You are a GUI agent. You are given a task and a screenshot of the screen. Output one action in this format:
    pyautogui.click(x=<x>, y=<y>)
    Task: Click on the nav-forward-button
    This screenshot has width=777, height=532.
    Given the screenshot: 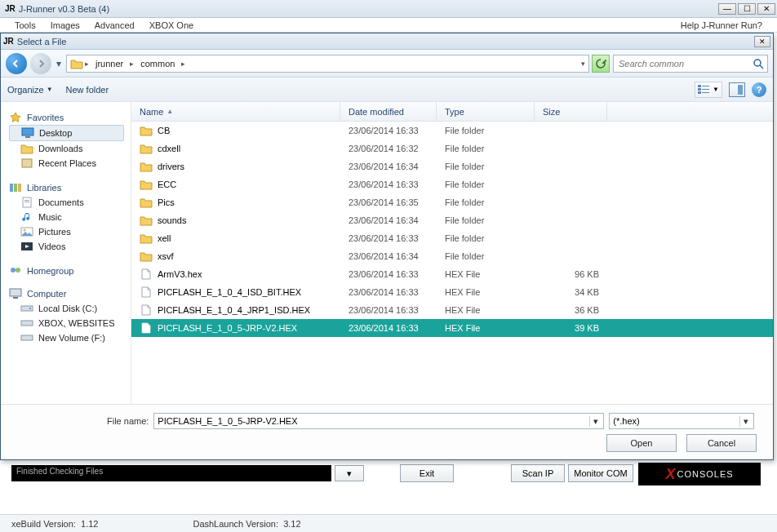 What is the action you would take?
    pyautogui.click(x=41, y=64)
    